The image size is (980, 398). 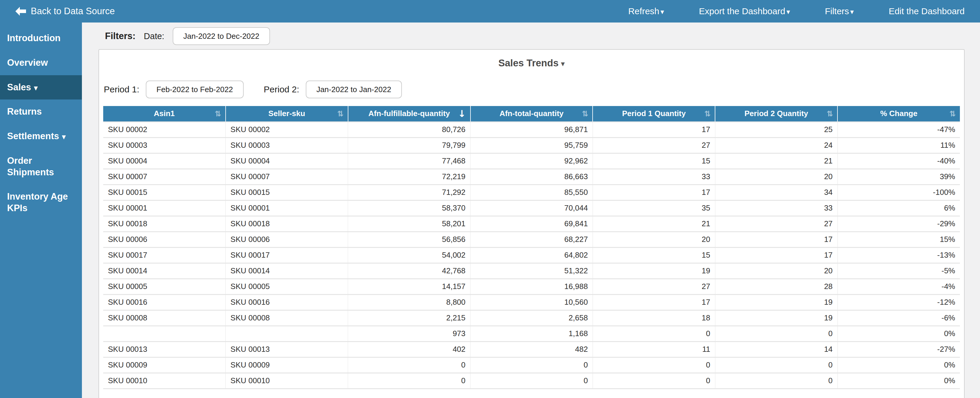 I want to click on table-cell: 70,044, so click(x=532, y=208).